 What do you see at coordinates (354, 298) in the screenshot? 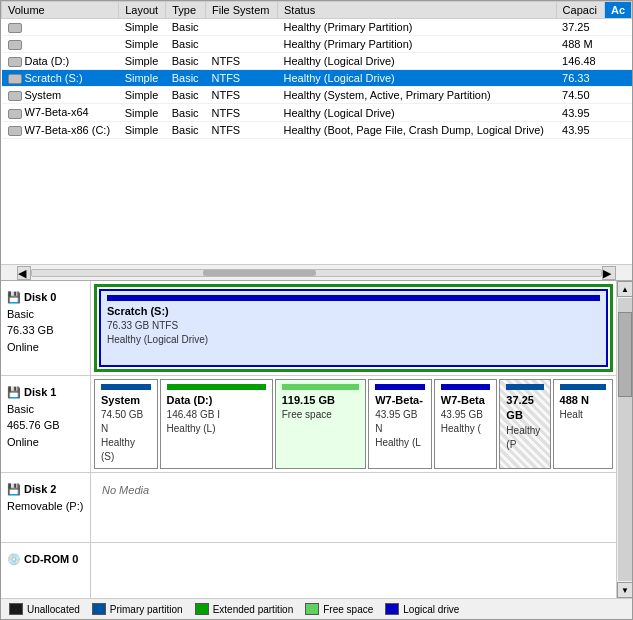
I see `partition-color-stripe` at bounding box center [354, 298].